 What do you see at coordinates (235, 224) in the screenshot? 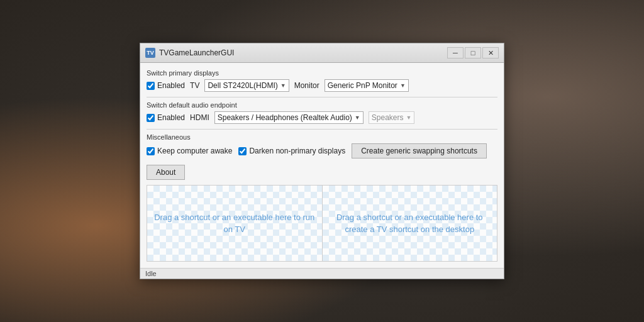
I see `drop-zone-tv-text: Drag a shortcut or an executable here to…` at bounding box center [235, 224].